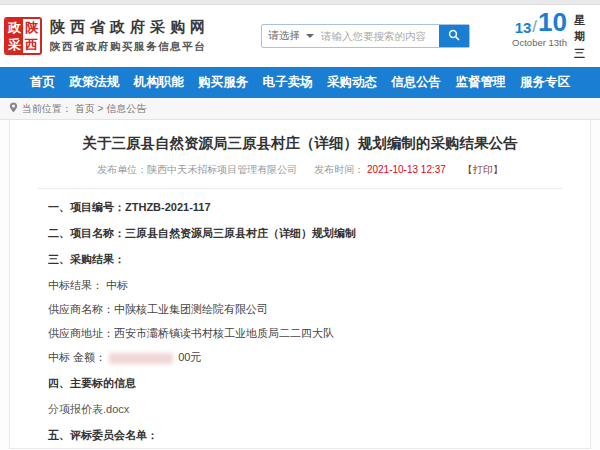  Describe the element at coordinates (305, 334) in the screenshot. I see `supplier-address-line: 供应商地址：西安市灞桥镇读书村核工业地质局二二四大队` at that location.